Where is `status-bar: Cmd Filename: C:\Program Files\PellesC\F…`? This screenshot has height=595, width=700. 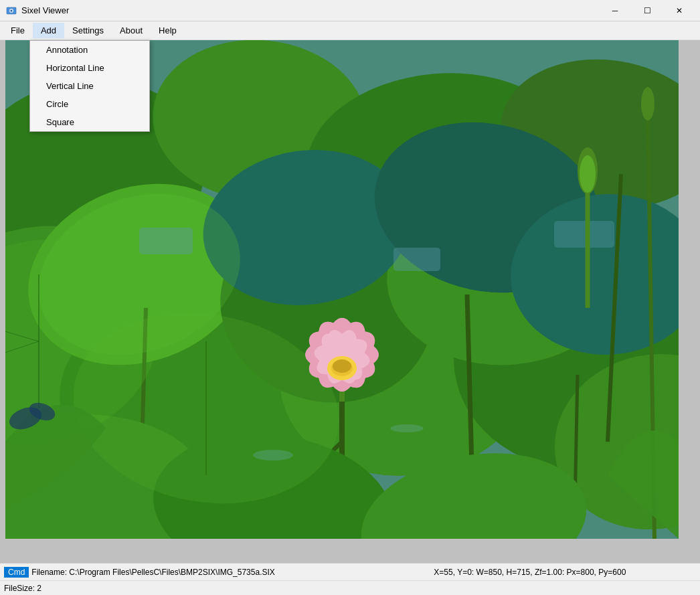
status-bar: Cmd Filename: C:\Program Files\PellesC\F… is located at coordinates (350, 572).